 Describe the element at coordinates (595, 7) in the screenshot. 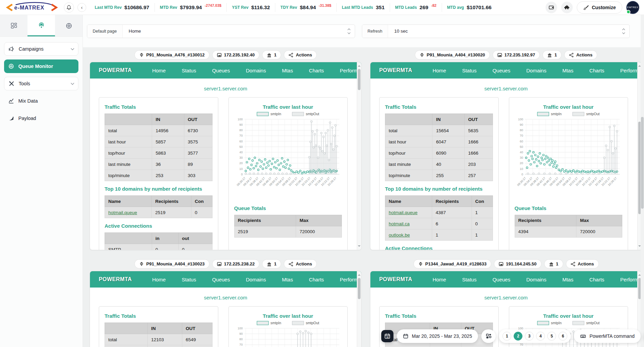

I see `topbar-actions: Customize EMTREX` at that location.